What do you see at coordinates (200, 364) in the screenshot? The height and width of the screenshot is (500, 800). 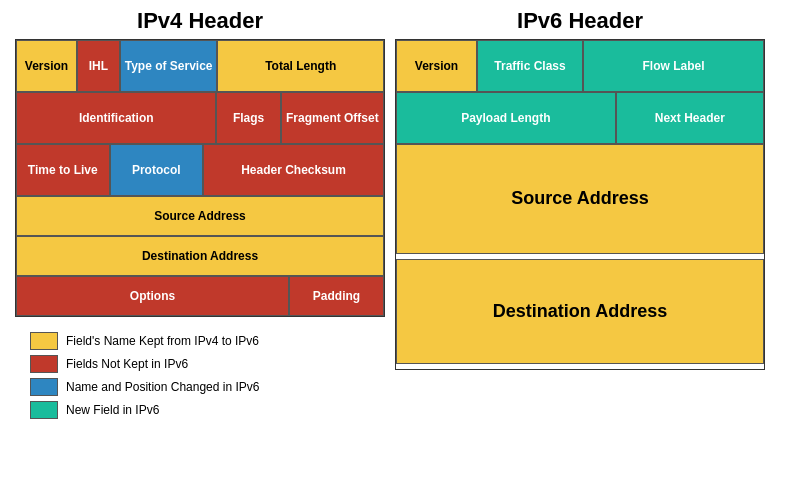 I see `legend-item-red: Fields Not Kept in IPv6` at bounding box center [200, 364].